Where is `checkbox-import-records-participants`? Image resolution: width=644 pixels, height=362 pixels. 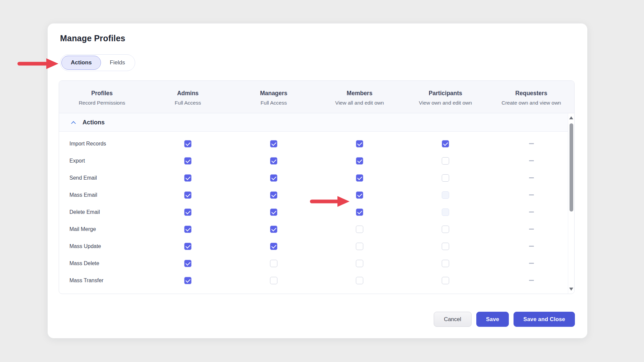 checkbox-import-records-participants is located at coordinates (445, 144).